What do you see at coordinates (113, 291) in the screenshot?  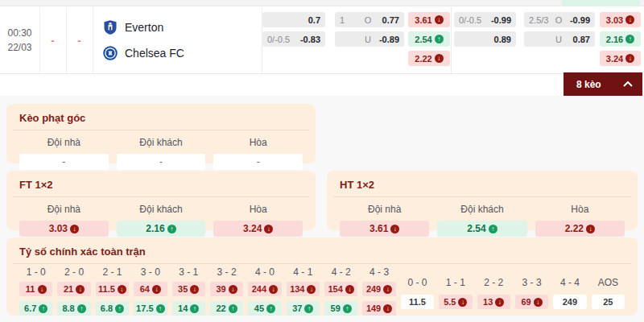 I see `score-column-2-1: 2 - 1 11.5↓ 6.8↑` at bounding box center [113, 291].